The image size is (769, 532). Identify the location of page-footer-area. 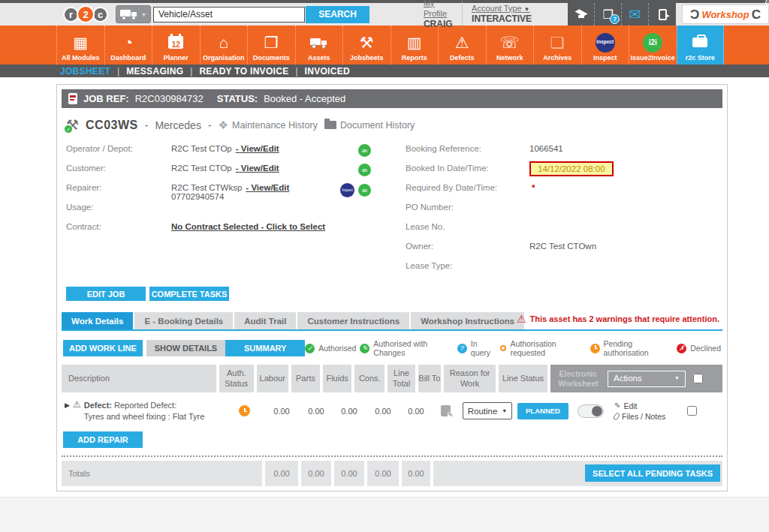
(384, 515).